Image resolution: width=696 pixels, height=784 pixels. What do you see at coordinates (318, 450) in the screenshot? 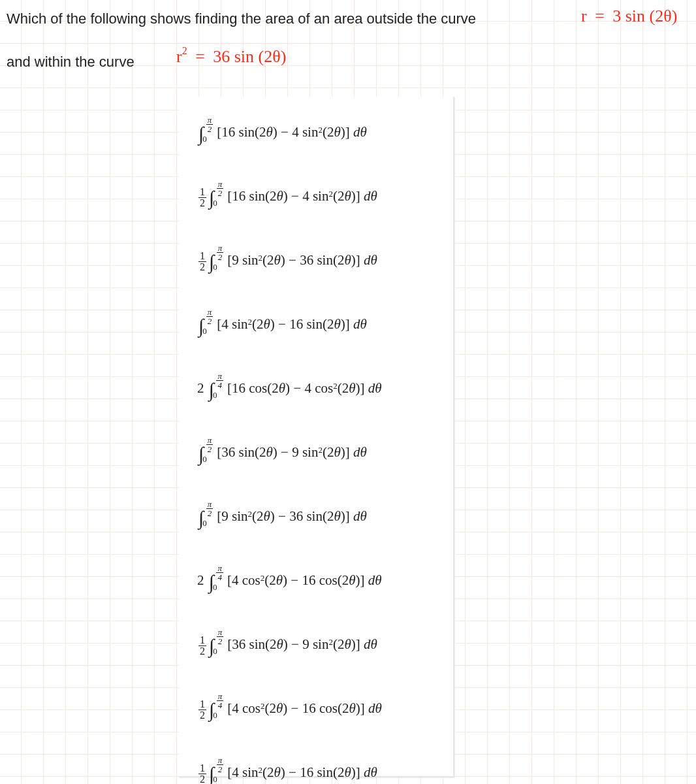
I see `answer-option: ∫0π2[36 sin(2θ) − 9 sin2(2θ)] dθ` at bounding box center [318, 450].